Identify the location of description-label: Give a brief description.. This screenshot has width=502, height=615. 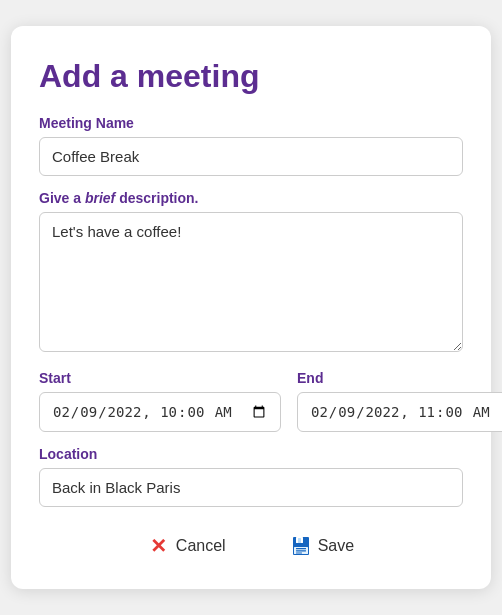
(251, 198).